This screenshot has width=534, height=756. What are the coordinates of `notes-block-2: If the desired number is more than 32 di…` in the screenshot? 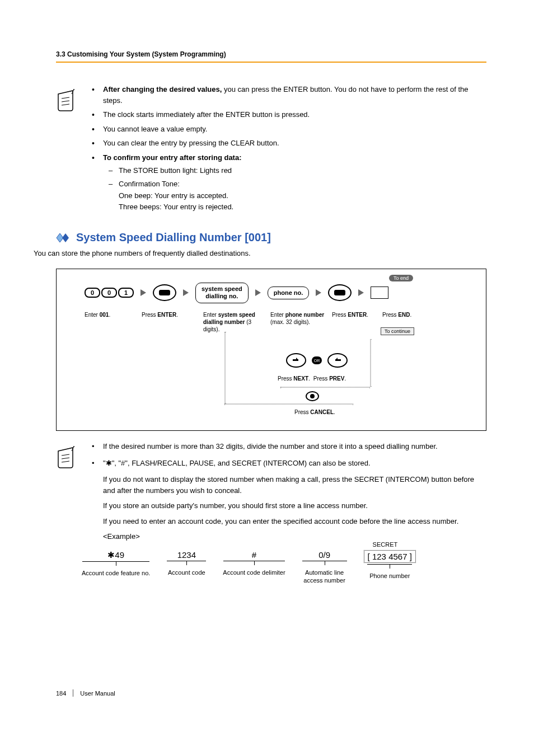 It's located at (287, 513).